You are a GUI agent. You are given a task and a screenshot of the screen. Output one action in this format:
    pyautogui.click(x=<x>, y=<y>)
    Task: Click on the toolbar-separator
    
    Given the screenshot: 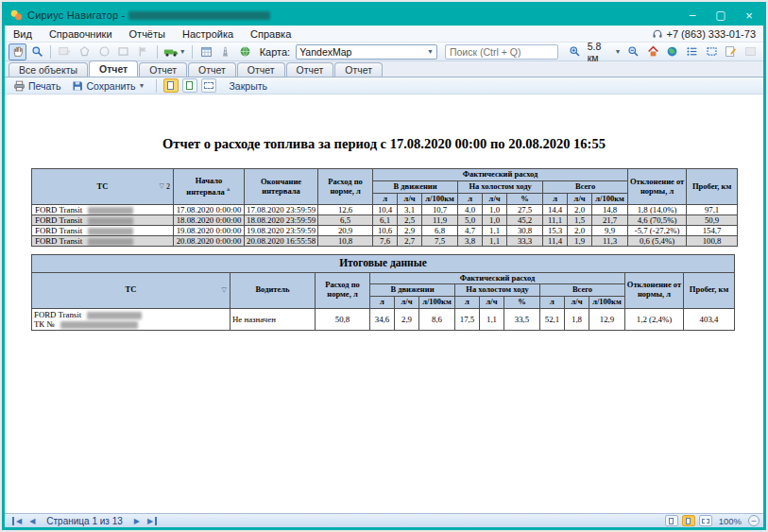 What is the action you would take?
    pyautogui.click(x=51, y=52)
    